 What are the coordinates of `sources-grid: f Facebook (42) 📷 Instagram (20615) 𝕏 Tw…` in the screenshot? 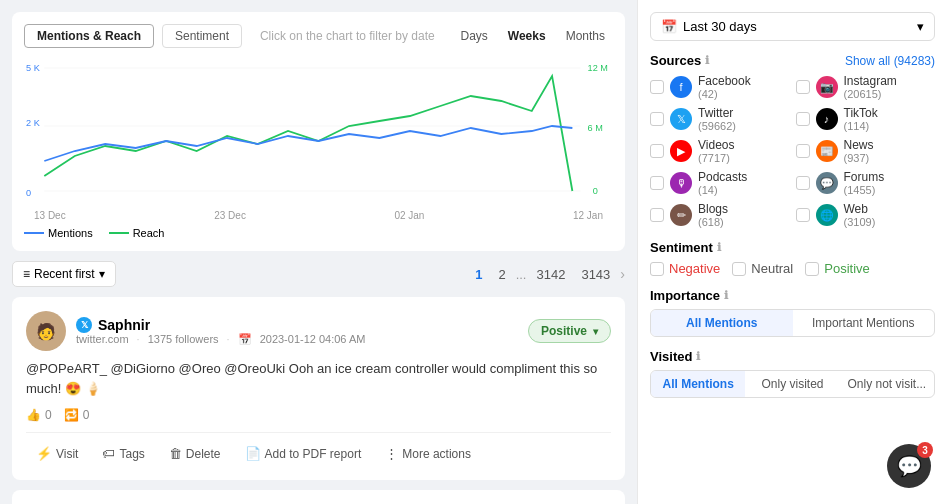 It's located at (792, 151).